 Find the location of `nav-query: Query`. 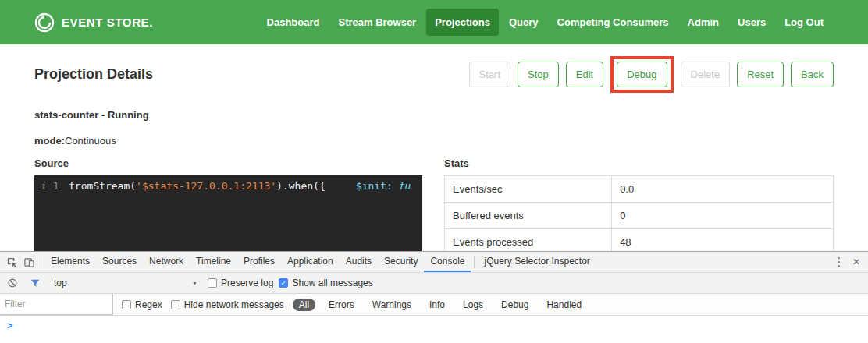

nav-query: Query is located at coordinates (524, 22).